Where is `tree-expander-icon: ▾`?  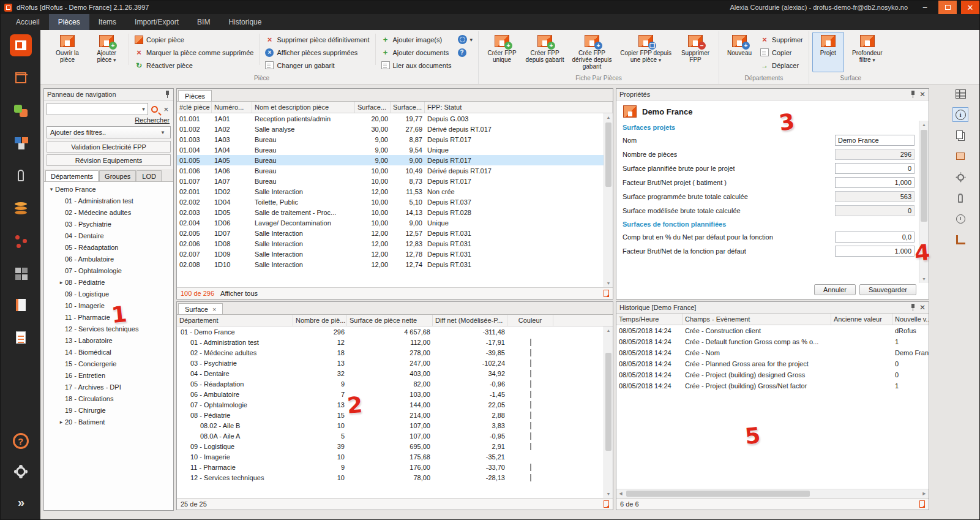
tree-expander-icon: ▾ is located at coordinates (51, 189).